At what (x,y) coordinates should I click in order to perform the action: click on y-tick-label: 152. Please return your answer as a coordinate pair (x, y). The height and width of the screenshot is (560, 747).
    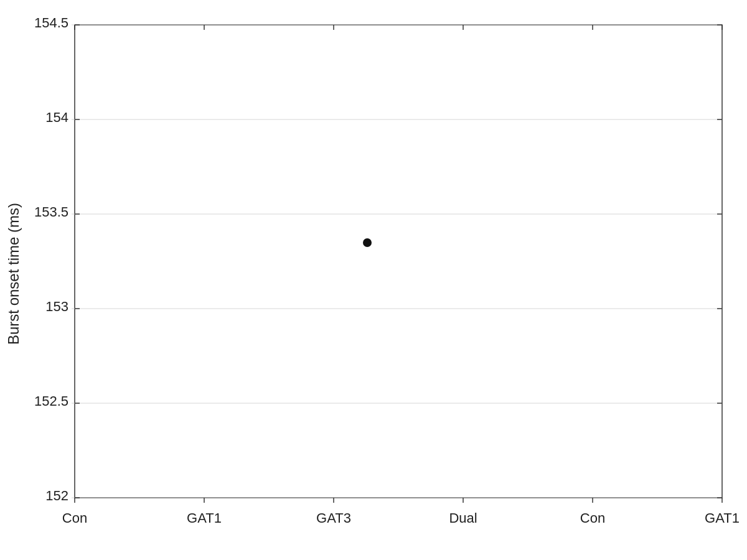
    Looking at the image, I should click on (57, 495).